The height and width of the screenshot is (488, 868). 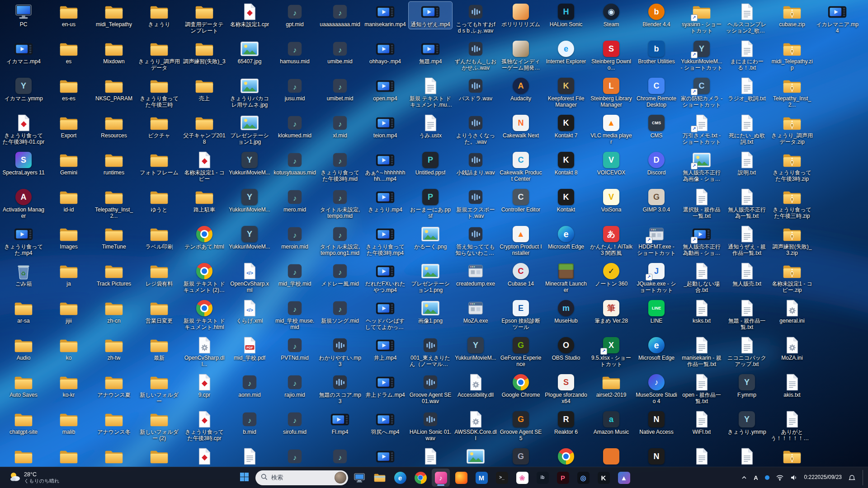 What do you see at coordinates (611, 352) in the screenshot?
I see `desktop-icon: X↗9.5.xlsx - ショートカット` at bounding box center [611, 352].